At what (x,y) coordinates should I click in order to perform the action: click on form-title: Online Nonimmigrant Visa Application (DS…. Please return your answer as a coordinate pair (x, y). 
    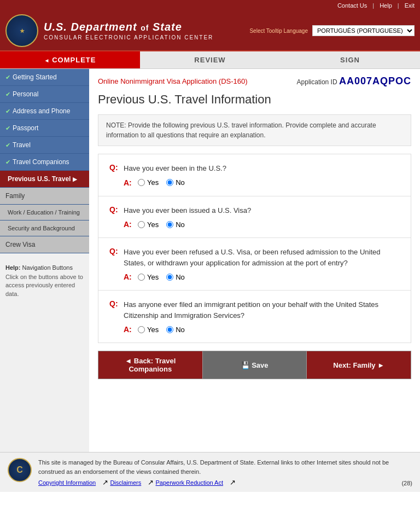
    Looking at the image, I should click on (173, 81).